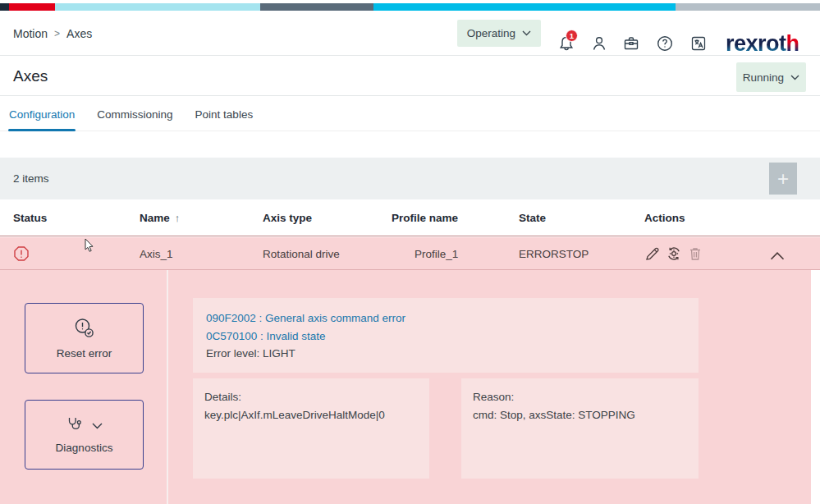 The image size is (820, 504). Describe the element at coordinates (631, 44) in the screenshot. I see `briefcase-icon` at that location.